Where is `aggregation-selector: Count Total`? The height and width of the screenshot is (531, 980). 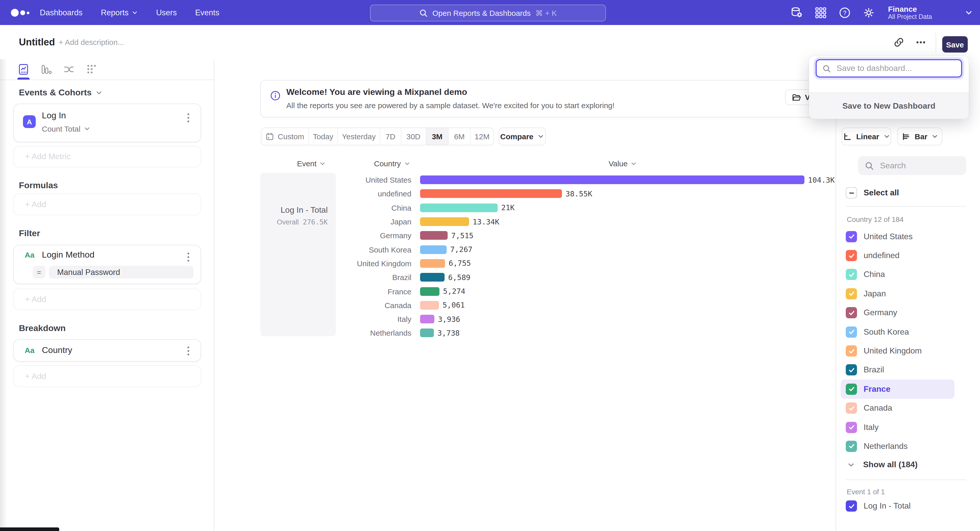 aggregation-selector: Count Total is located at coordinates (66, 128).